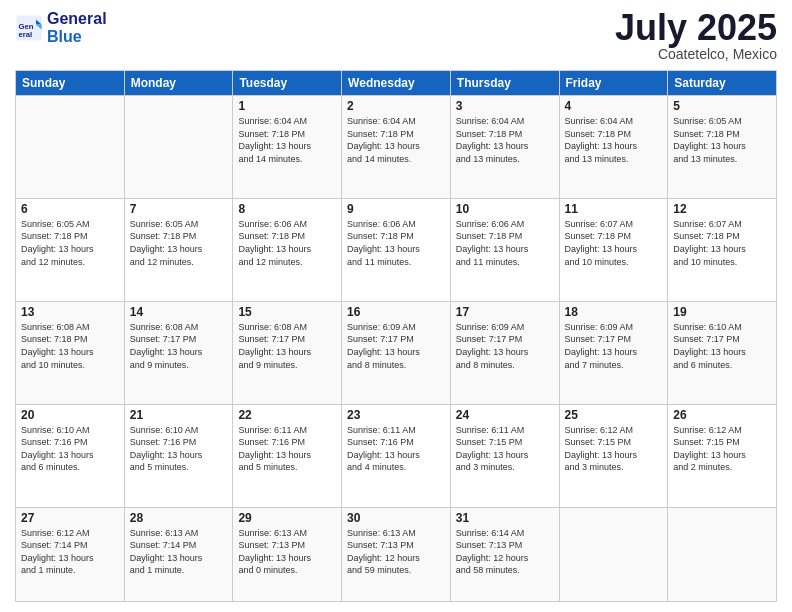 The image size is (792, 612). Describe the element at coordinates (179, 518) in the screenshot. I see `day-number: 28` at that location.